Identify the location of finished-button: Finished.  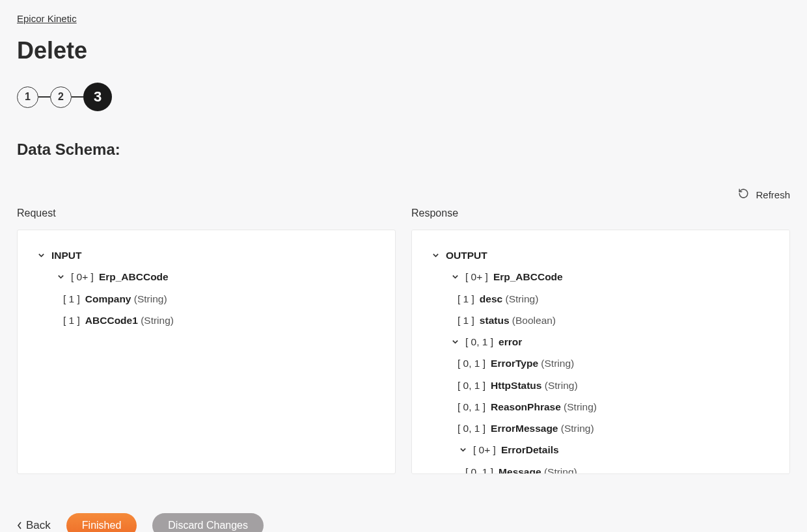
(102, 523).